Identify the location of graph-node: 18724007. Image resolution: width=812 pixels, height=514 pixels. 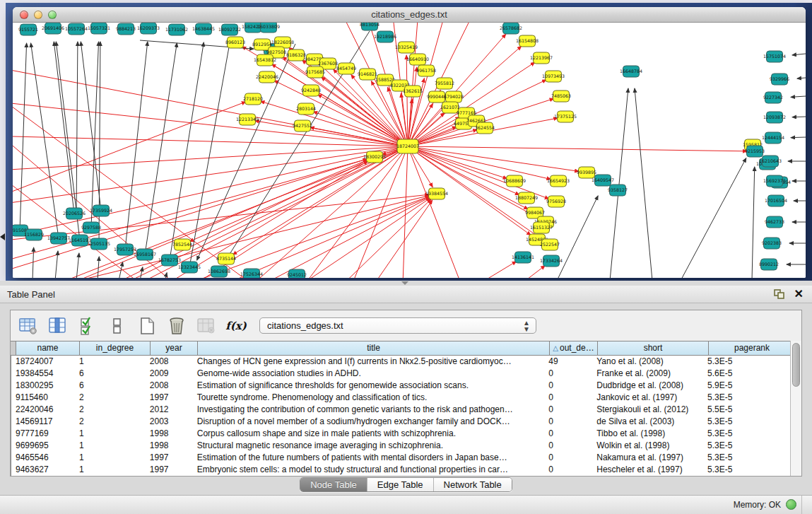
(408, 146).